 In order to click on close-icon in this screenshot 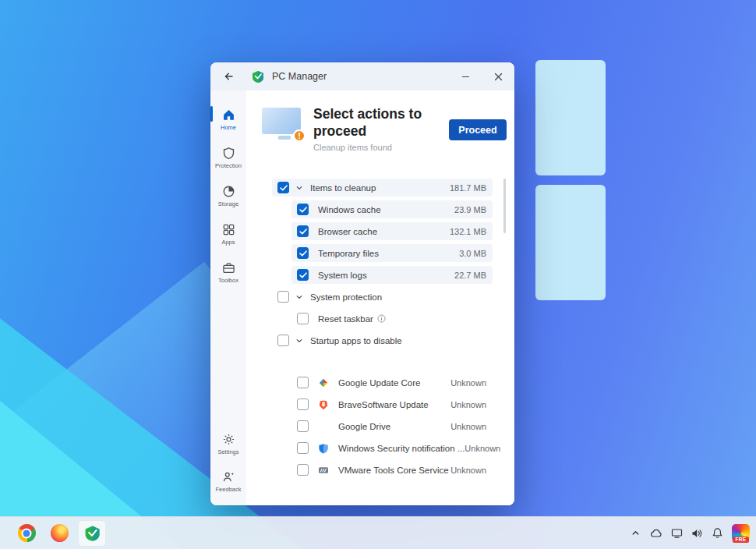, I will do `click(499, 76)`.